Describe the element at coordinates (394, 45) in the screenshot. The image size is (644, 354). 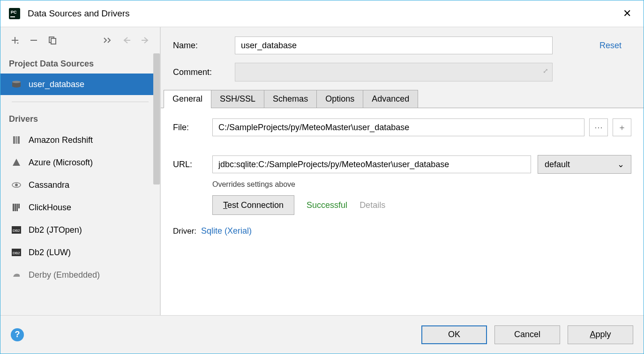
I see `name-input` at that location.